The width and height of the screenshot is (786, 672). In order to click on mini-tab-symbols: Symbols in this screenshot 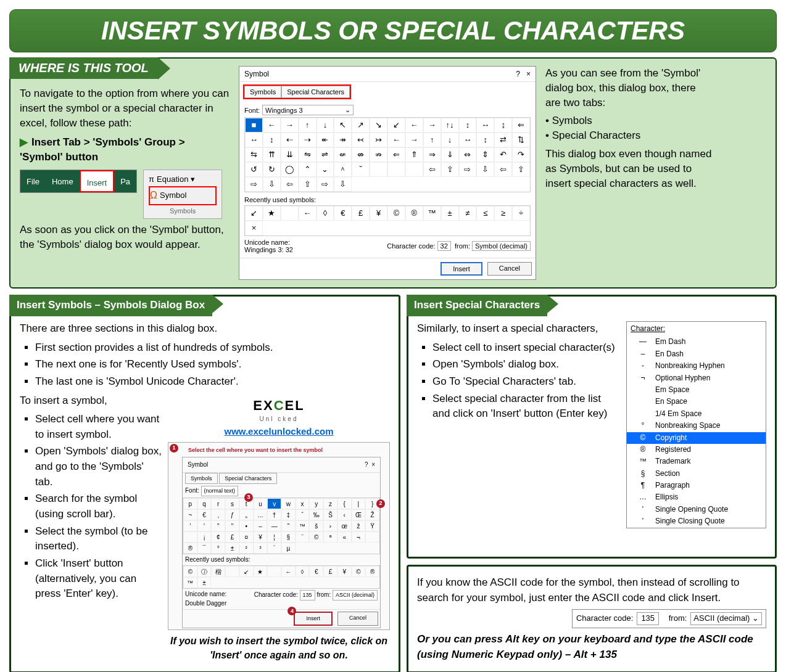, I will do `click(201, 478)`.